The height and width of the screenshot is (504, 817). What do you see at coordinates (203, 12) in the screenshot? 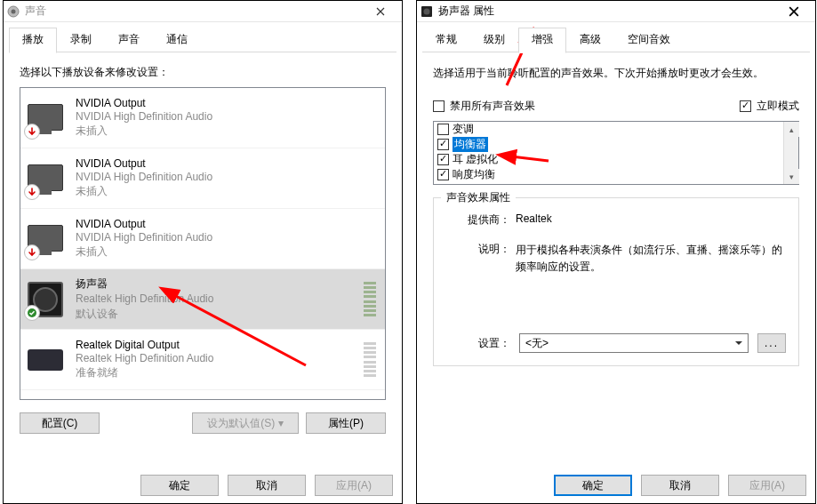
I see `titlebar: 声音` at bounding box center [203, 12].